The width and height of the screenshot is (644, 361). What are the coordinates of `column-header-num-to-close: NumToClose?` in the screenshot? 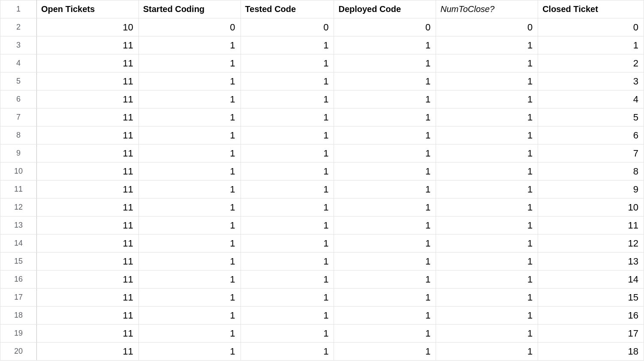 It's located at (487, 9).